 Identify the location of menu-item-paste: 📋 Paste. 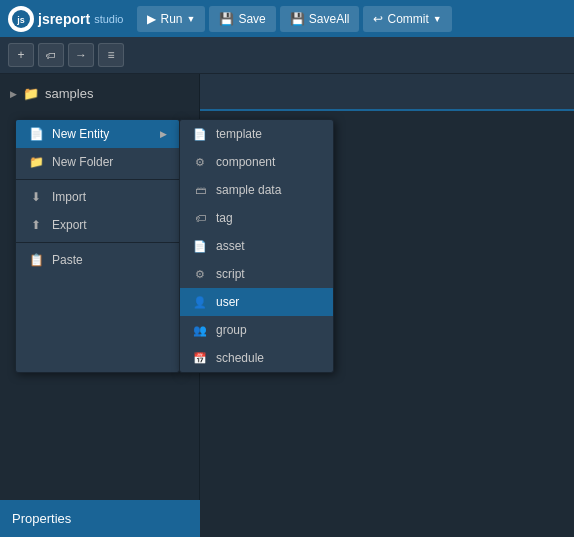
(98, 260).